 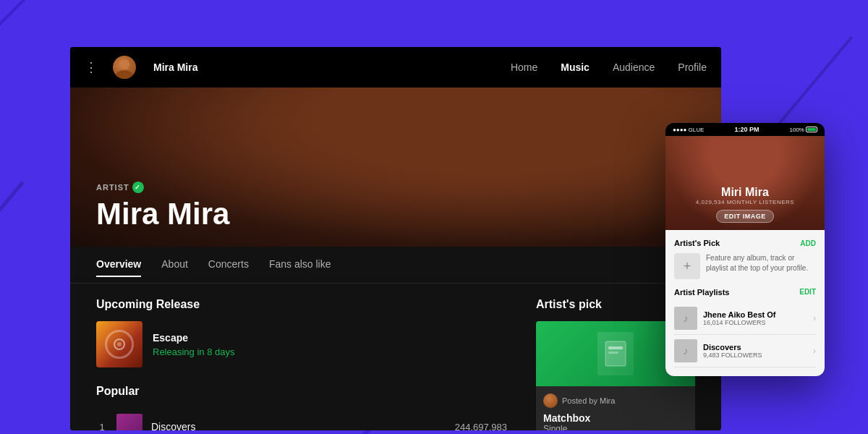 I want to click on table-row: 1 Discovers 244,697,983, so click(x=302, y=420).